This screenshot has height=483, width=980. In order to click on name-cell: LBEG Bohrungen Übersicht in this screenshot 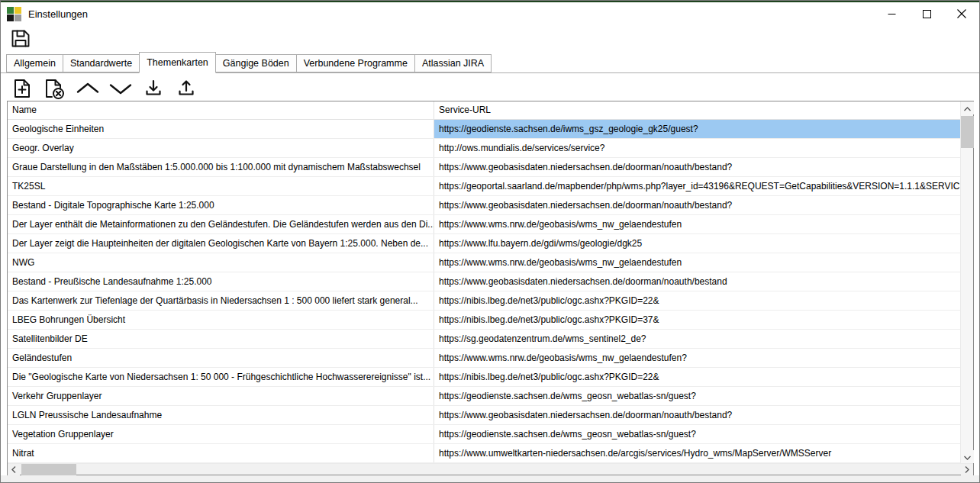, I will do `click(221, 320)`.